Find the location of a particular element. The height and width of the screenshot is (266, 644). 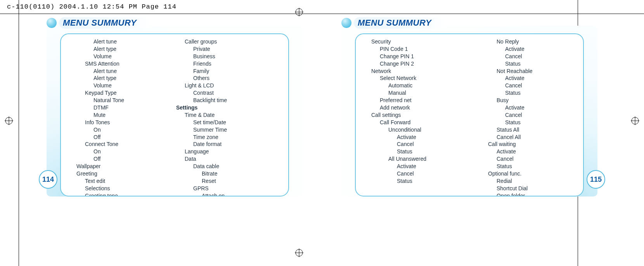

menu-item: Attach on is located at coordinates (242, 194).